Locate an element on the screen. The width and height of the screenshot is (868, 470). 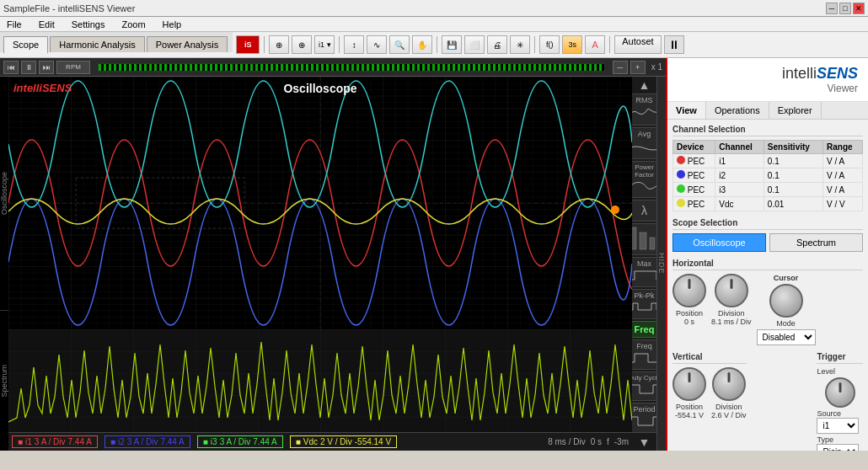
h-position-knob-container: Position 0 s is located at coordinates (689, 300).